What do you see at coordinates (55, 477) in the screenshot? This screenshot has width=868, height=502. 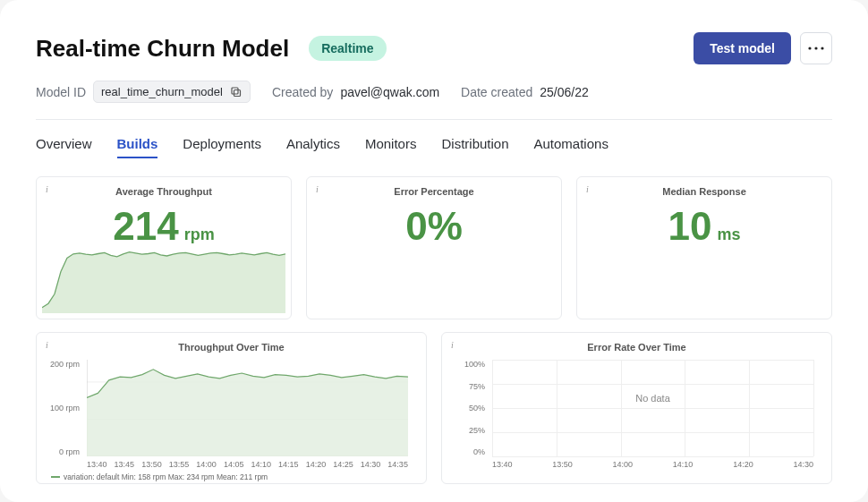 I see `legend-swatch-icon` at bounding box center [55, 477].